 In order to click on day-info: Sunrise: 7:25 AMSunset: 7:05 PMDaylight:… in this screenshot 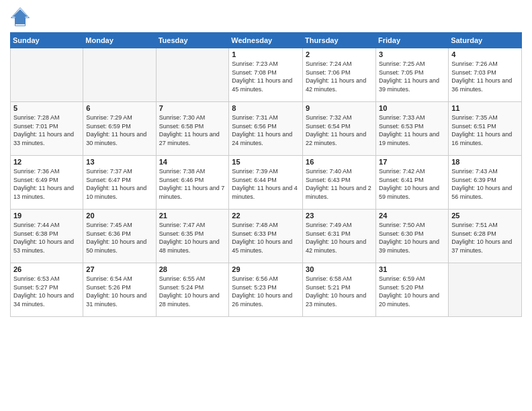, I will do `click(412, 77)`.